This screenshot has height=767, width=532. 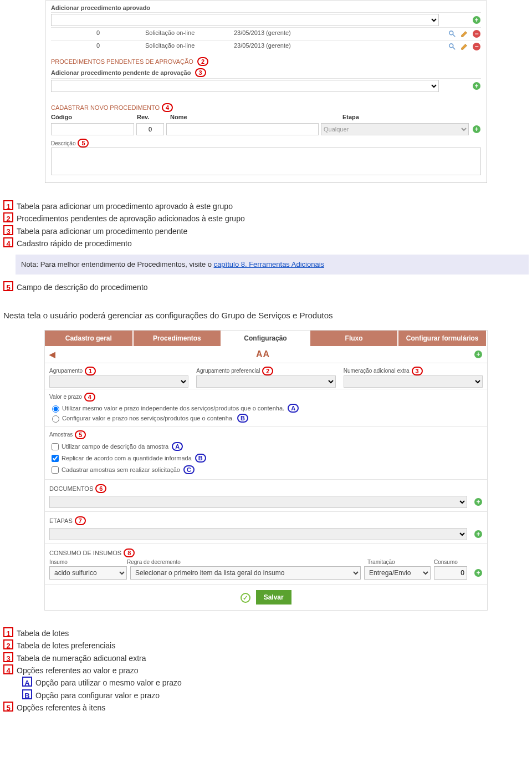 I want to click on add-consumo-button: +, so click(x=478, y=573).